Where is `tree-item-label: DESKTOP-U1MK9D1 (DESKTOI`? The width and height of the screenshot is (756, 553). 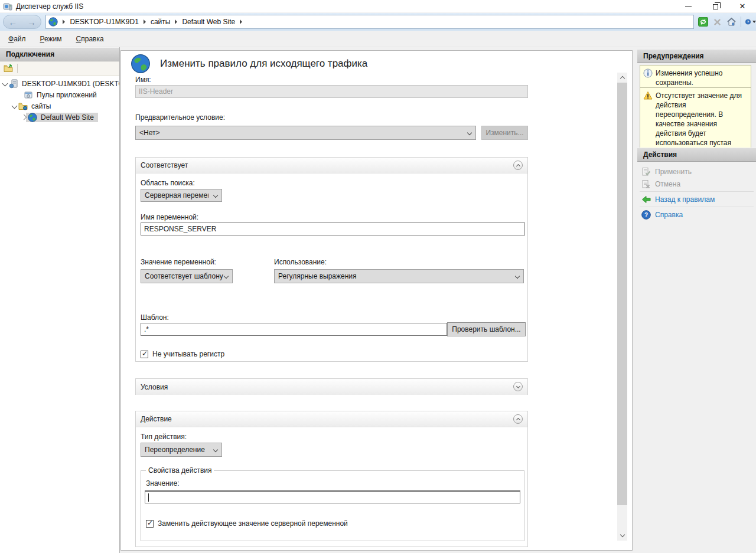 tree-item-label: DESKTOP-U1MK9D1 (DESKTOI is located at coordinates (70, 84).